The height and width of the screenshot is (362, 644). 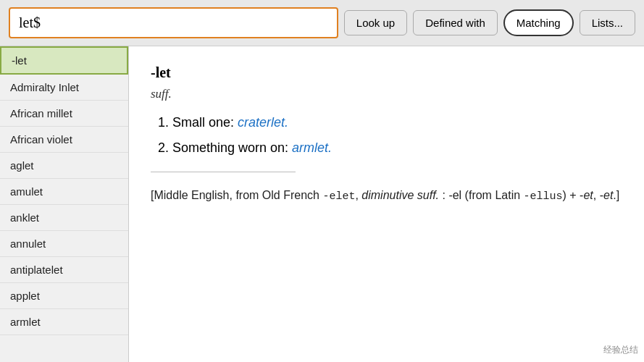 What do you see at coordinates (64, 88) in the screenshot?
I see `sidebar-item-admiralty-inlet: Admiralty Inlet` at bounding box center [64, 88].